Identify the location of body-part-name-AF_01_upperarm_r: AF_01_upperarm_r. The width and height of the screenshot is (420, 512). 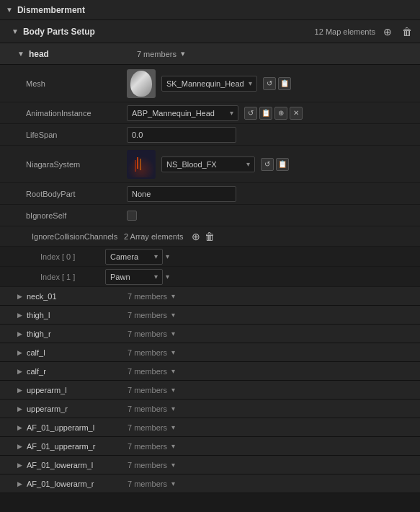
(77, 446).